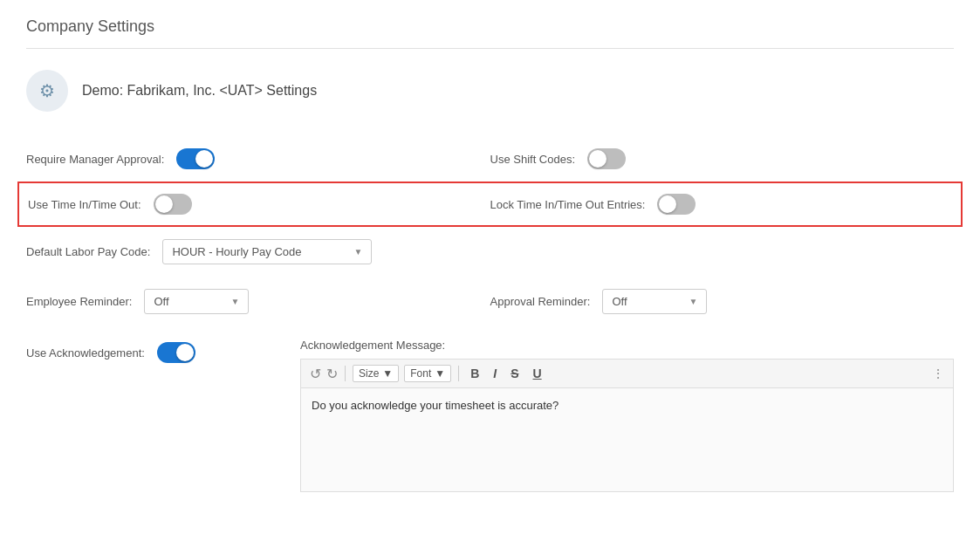 This screenshot has width=980, height=548. I want to click on use-shift-codes-toggle, so click(607, 159).